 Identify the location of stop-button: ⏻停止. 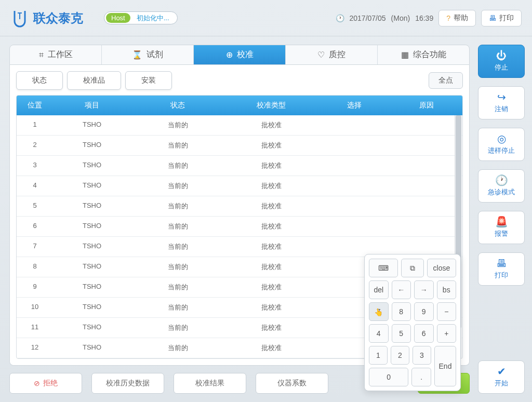
(501, 61).